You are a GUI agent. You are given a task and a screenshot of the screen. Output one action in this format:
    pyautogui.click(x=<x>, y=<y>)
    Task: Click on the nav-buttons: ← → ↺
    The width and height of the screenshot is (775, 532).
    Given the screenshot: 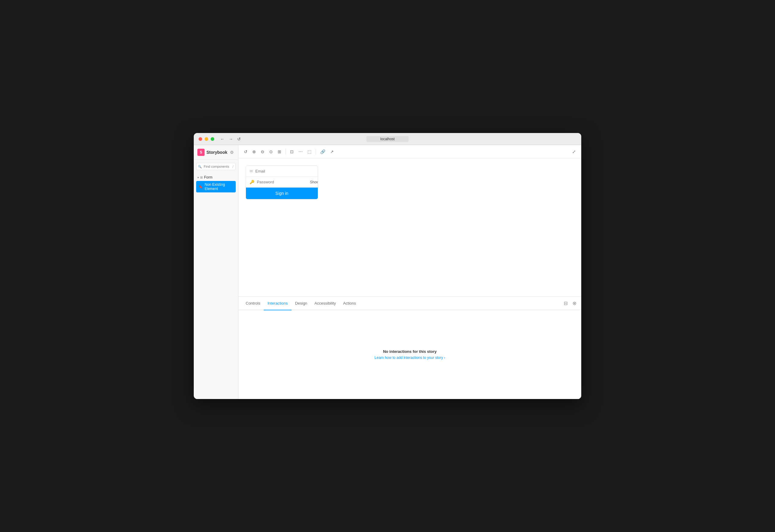 What is the action you would take?
    pyautogui.click(x=231, y=139)
    